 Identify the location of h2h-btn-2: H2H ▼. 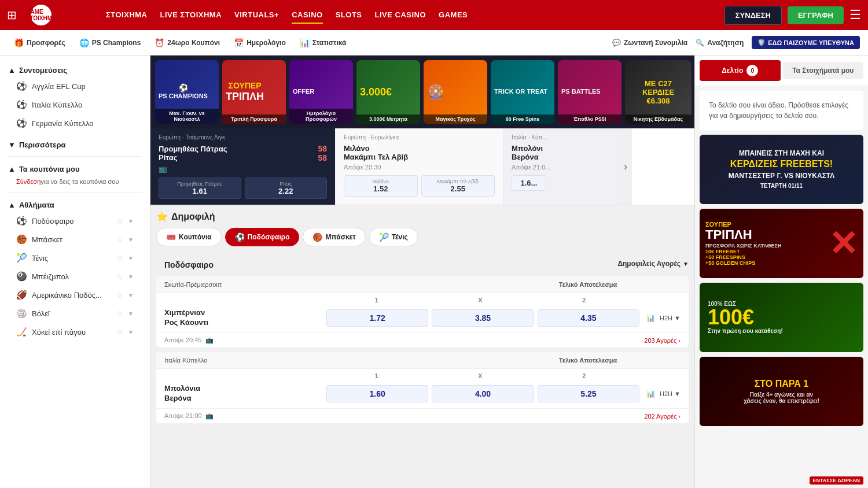
(670, 394).